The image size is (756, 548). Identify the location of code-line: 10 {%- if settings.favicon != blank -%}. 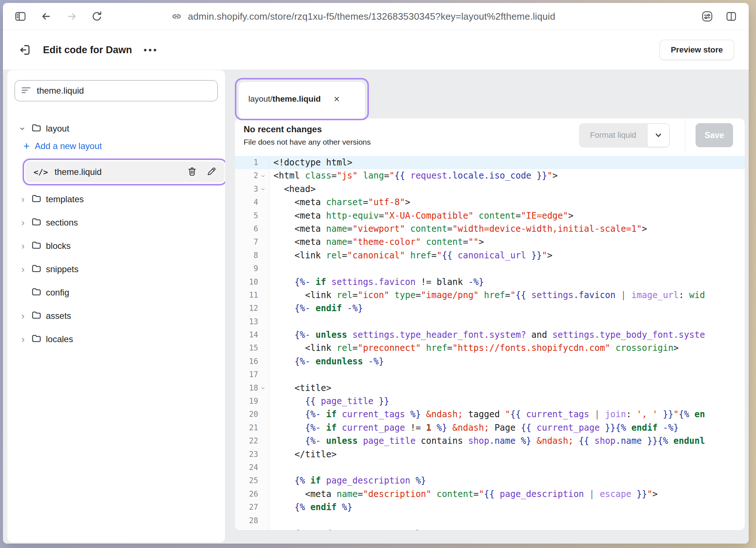
(490, 282).